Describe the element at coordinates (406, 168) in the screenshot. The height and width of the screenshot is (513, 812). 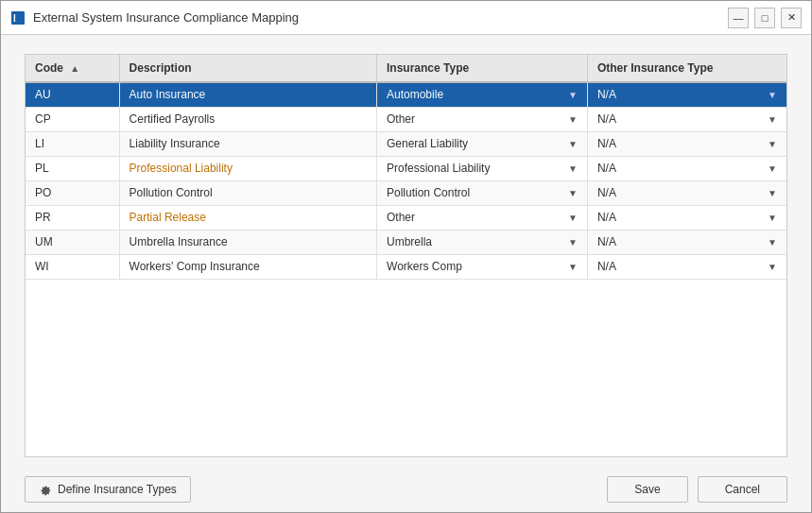
I see `table-row: PLProfessional LiabilityAutomobileOtherG…` at that location.